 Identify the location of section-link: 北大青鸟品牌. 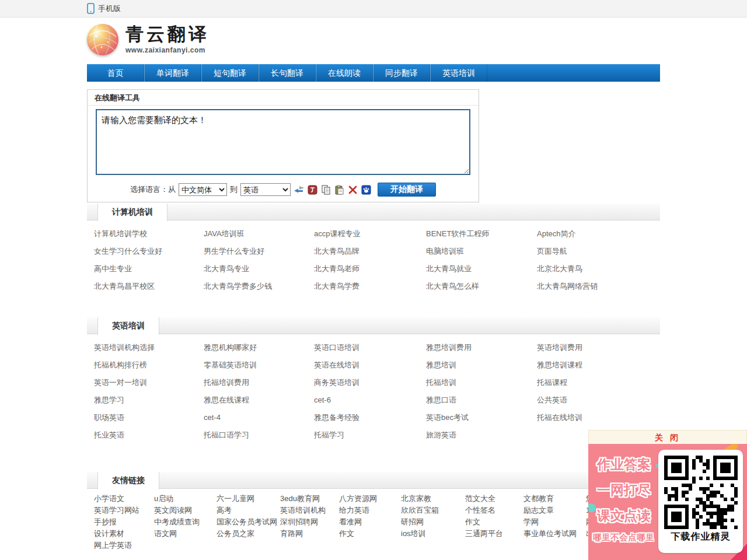
(370, 251).